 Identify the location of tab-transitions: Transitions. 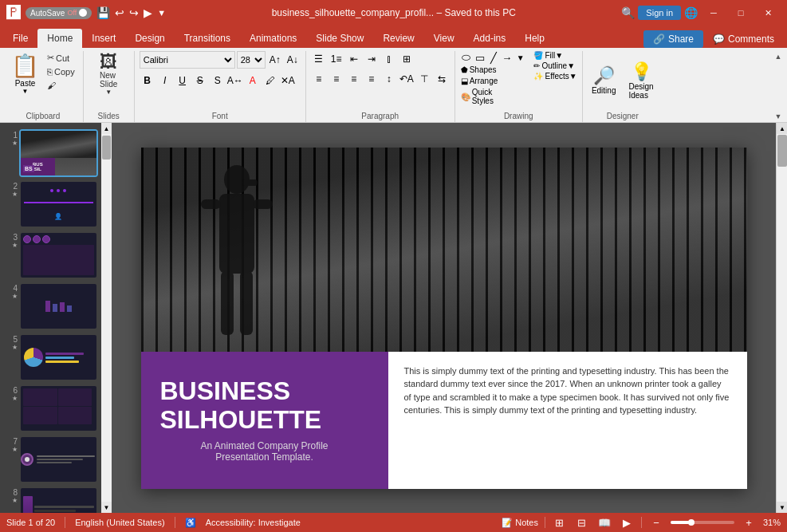
(207, 38).